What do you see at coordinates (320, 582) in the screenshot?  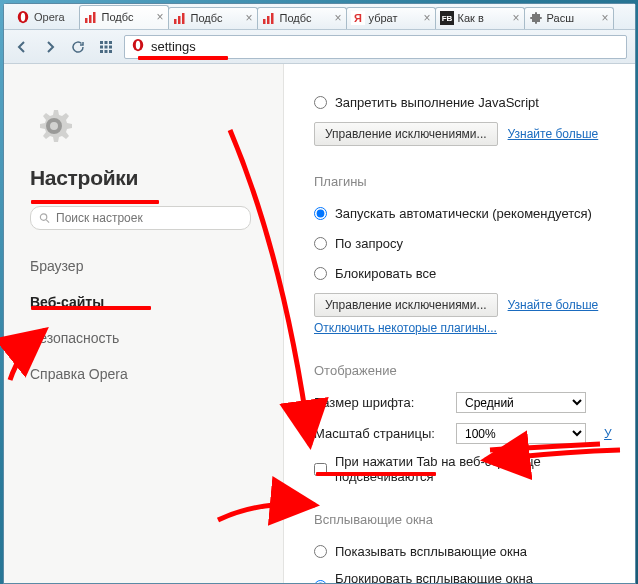 I see `radio-popups-block` at bounding box center [320, 582].